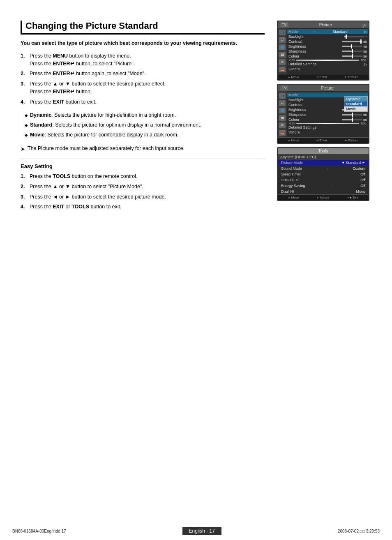  What do you see at coordinates (343, 163) in the screenshot?
I see `tools-left-arrow: ◄` at bounding box center [343, 163].